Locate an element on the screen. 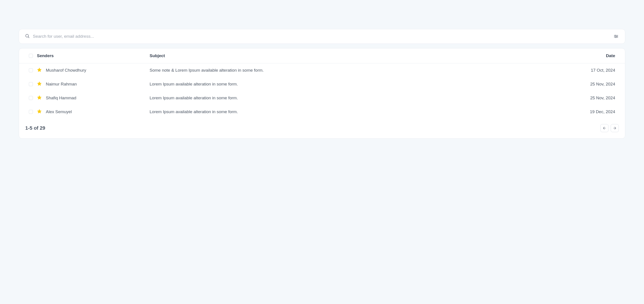  column-header-date: Date is located at coordinates (586, 56).